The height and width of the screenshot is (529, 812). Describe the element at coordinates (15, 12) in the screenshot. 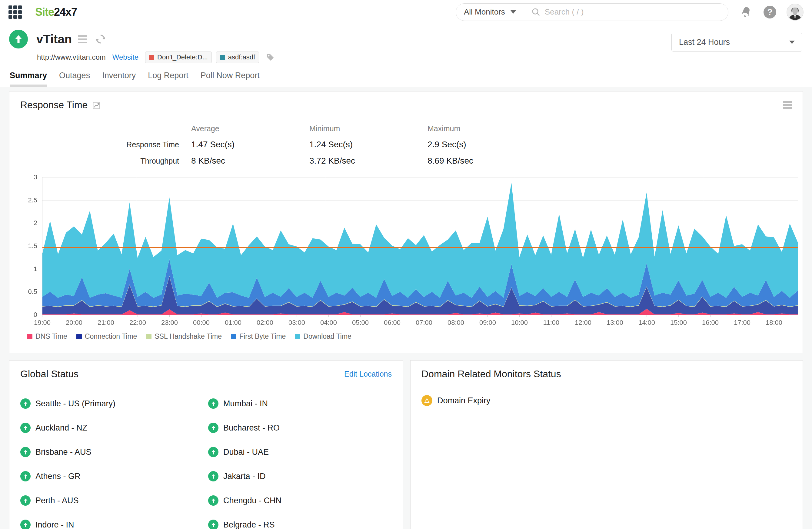

I see `app-grid-icon` at that location.